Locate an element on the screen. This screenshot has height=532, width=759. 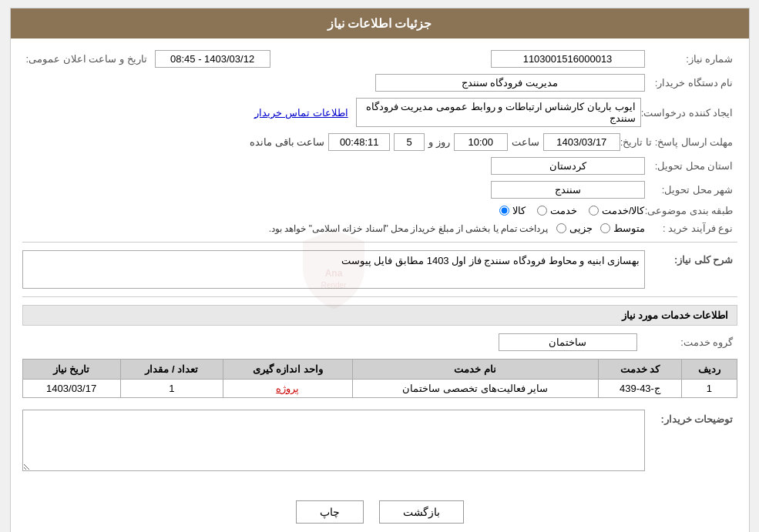
buyer-notes-label: توضیحات خریدار: is located at coordinates (691, 417).